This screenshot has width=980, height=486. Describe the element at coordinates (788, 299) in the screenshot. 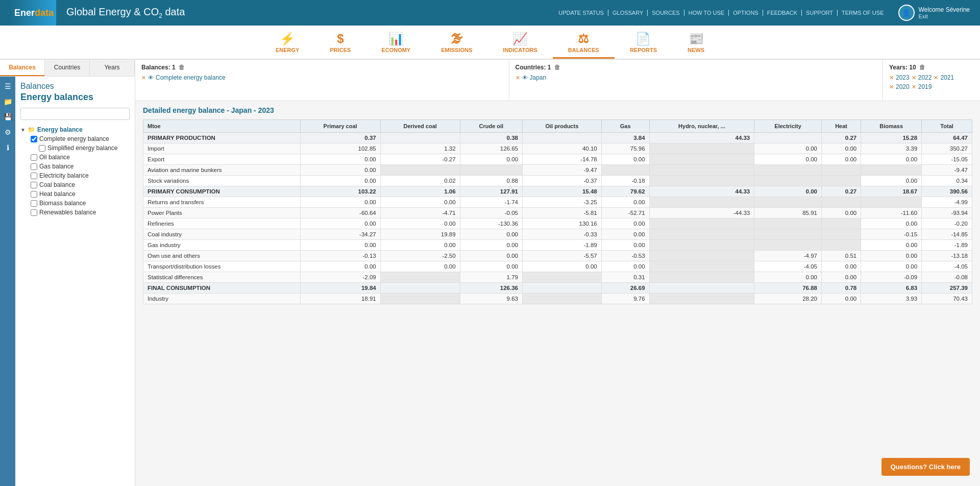

I see `cell-value: 28.20` at that location.